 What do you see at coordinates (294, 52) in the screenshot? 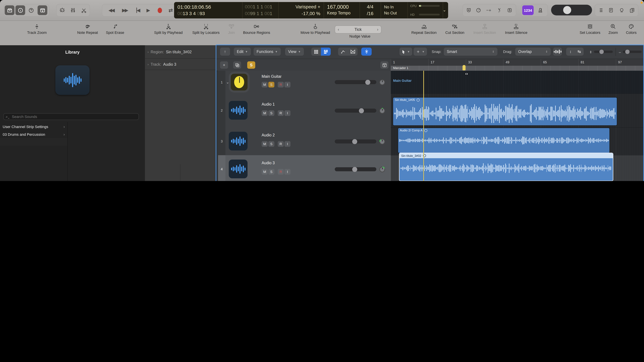
I see `view-menu: View▼` at bounding box center [294, 52].